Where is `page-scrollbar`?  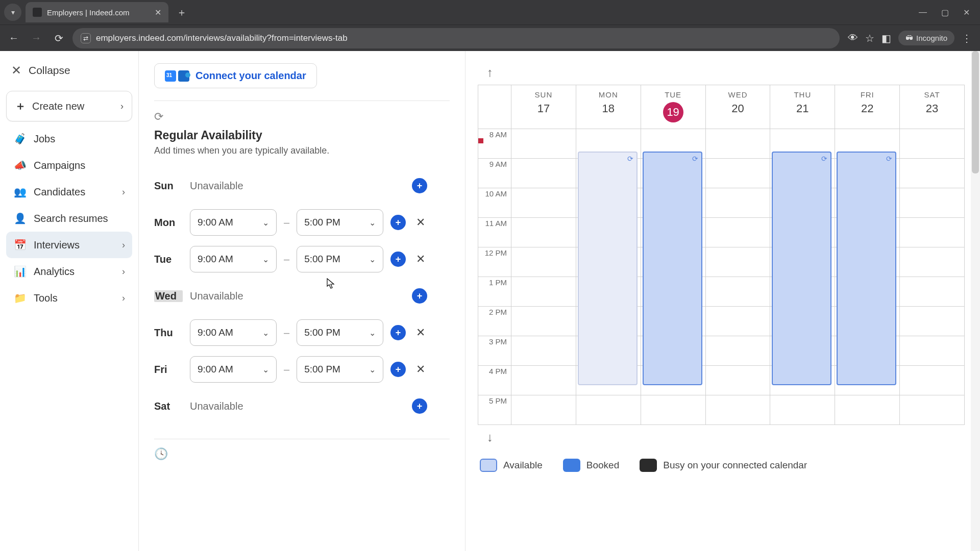 page-scrollbar is located at coordinates (975, 301).